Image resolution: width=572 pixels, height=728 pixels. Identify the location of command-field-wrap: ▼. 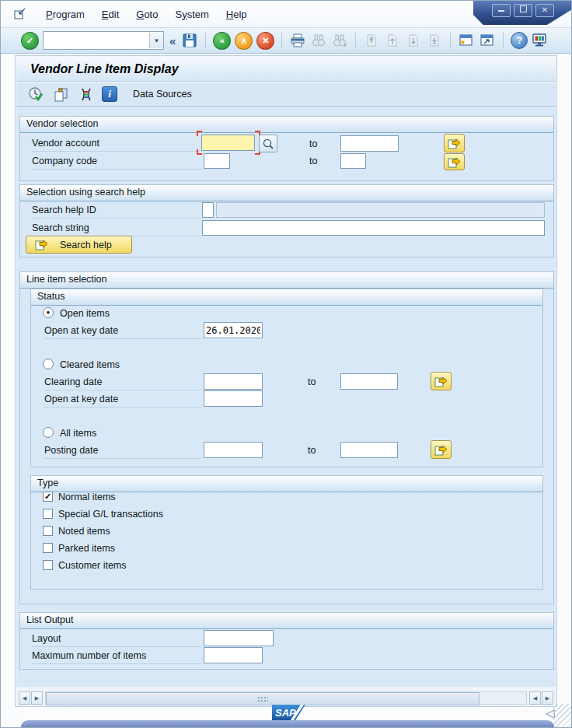
(103, 40).